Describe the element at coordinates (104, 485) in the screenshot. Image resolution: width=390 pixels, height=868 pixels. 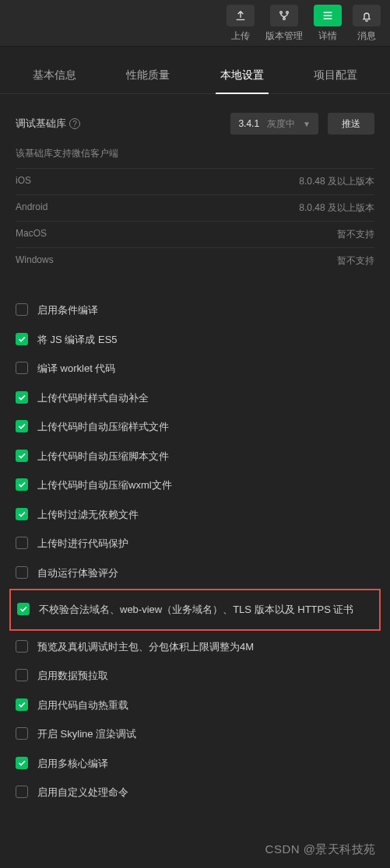
I see `option-label: 上传代码时自动压缩wxml文件` at that location.